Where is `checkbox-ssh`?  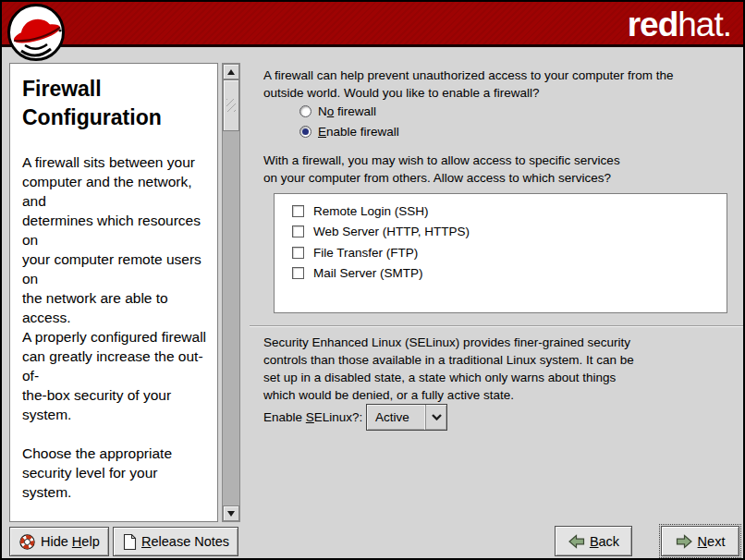
checkbox-ssh is located at coordinates (298, 211).